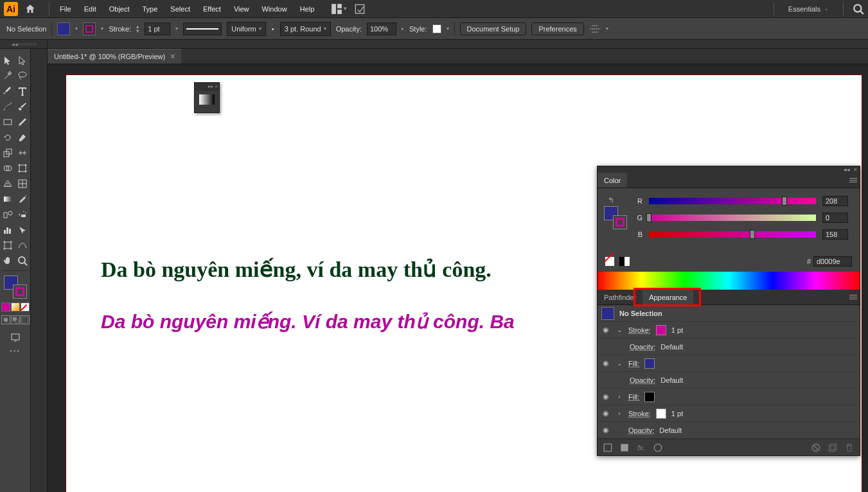 This screenshot has width=868, height=492. What do you see at coordinates (39, 270) in the screenshot?
I see `collapsed-dock` at bounding box center [39, 270].